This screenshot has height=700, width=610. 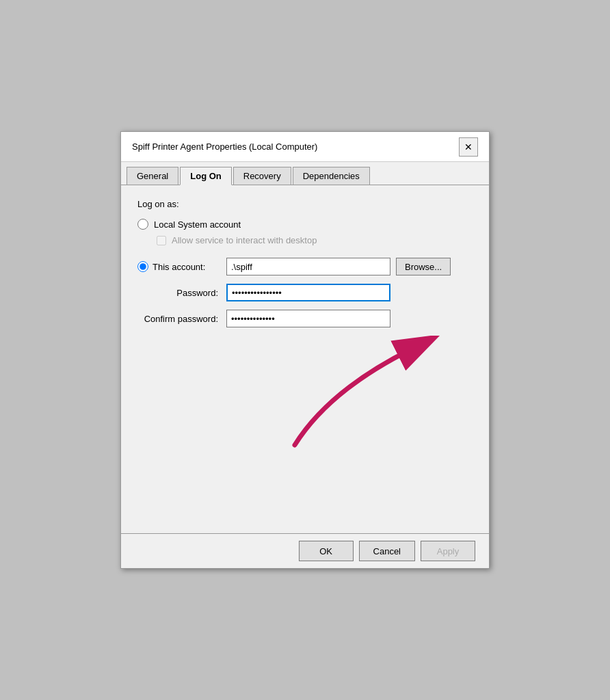 What do you see at coordinates (305, 204) in the screenshot?
I see `logon-as-label: Log on as:` at bounding box center [305, 204].